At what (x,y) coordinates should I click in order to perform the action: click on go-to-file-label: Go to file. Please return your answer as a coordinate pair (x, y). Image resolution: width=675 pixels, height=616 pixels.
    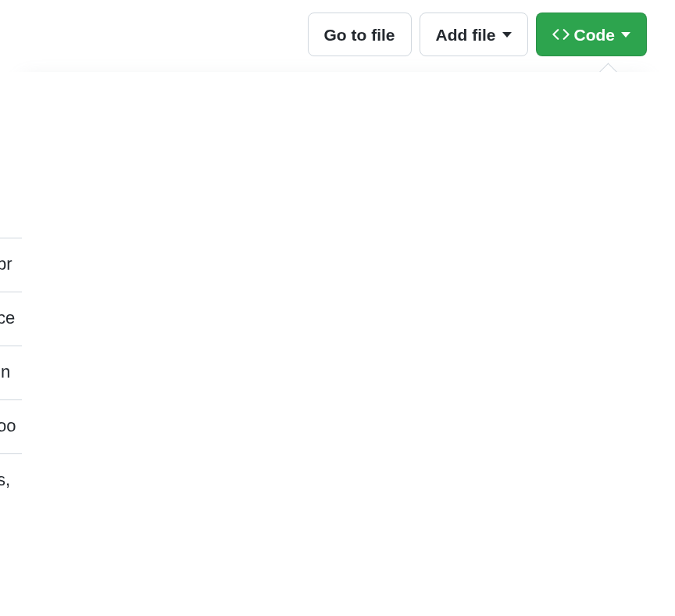
    Looking at the image, I should click on (359, 34).